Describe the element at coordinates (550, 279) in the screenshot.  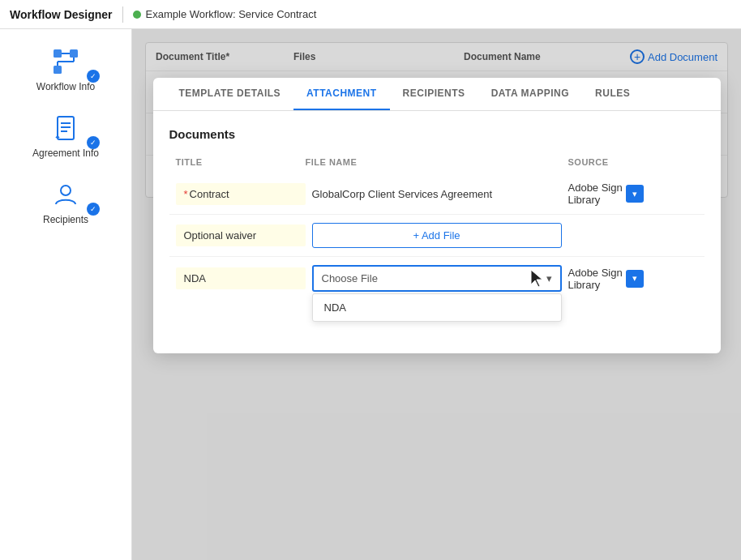
I see `choose-file-arrow-icon: ▾` at that location.